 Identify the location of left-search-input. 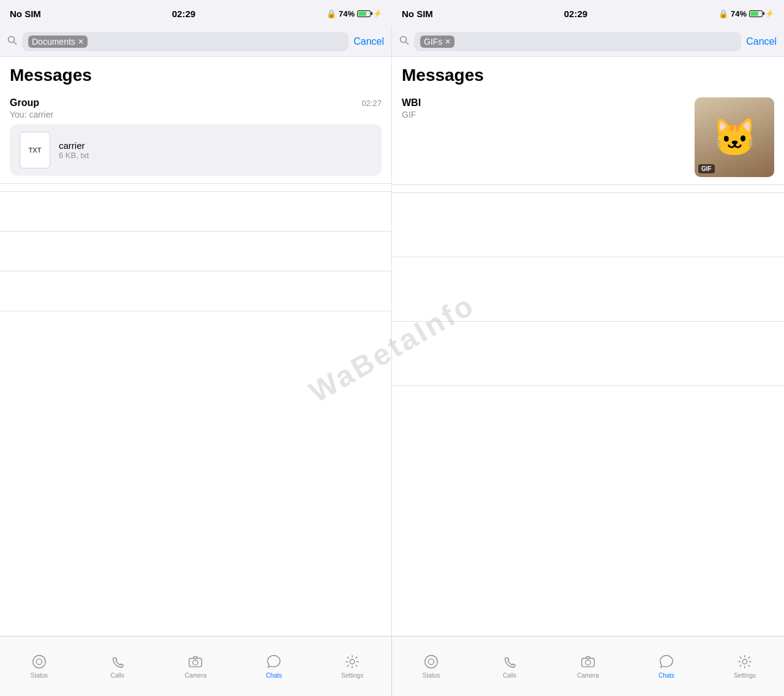
(217, 42).